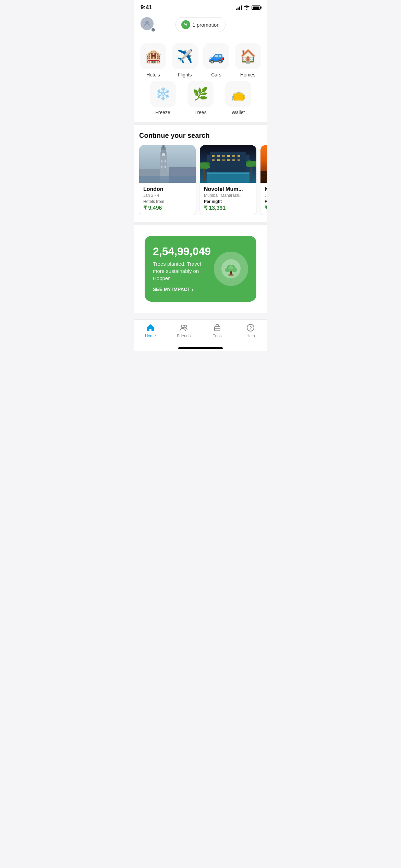 This screenshot has height=868, width=401. I want to click on kolkata-price: ₹ 17,896, so click(266, 208).